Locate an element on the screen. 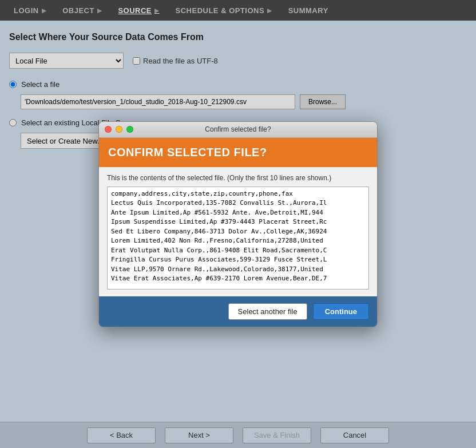  titlebar-maximize-btn is located at coordinates (130, 129).